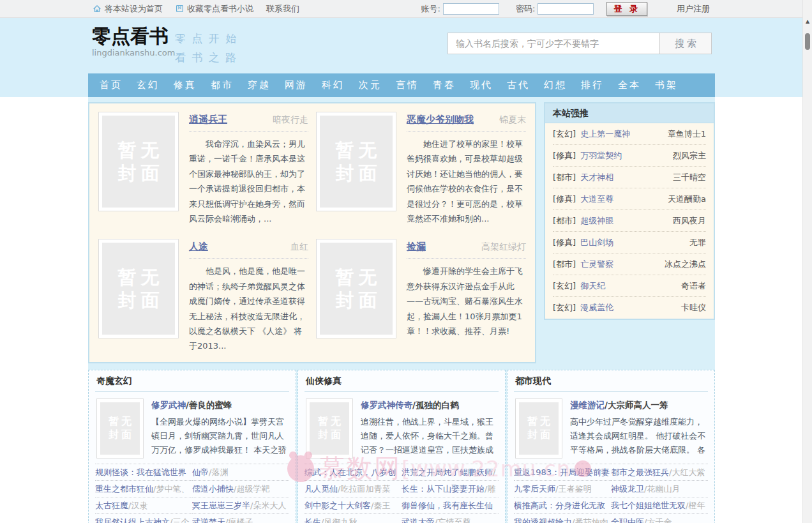 This screenshot has width=812, height=523. I want to click on set-homepage-link: 将本站设为首页, so click(128, 9).